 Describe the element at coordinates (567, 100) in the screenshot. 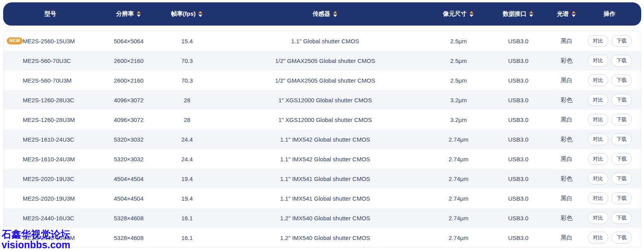

I see `spectrum-value: 彩色` at that location.